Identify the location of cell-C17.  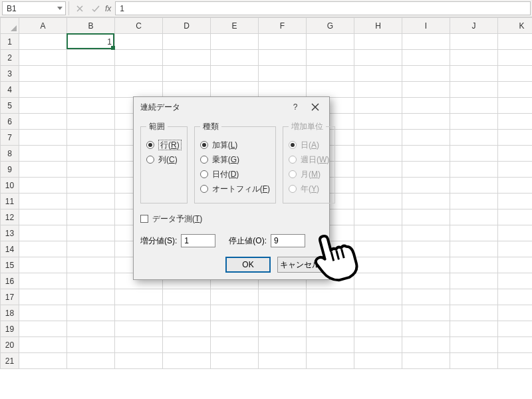
(139, 297).